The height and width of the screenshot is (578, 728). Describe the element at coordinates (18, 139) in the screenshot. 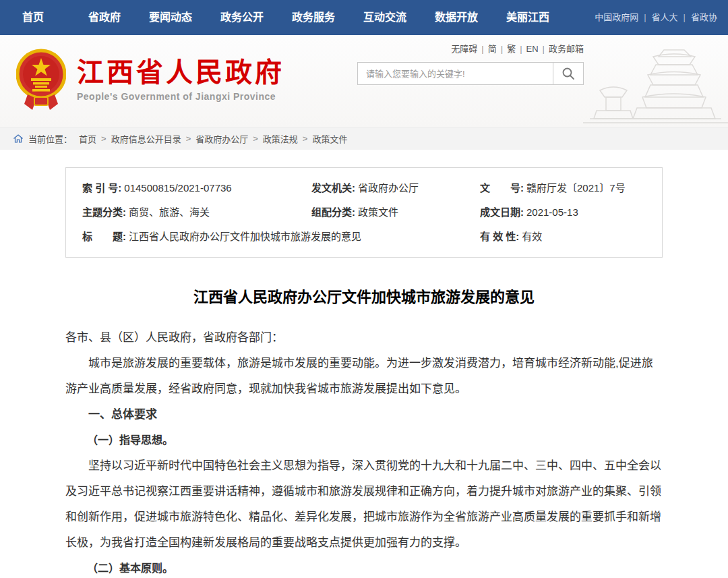

I see `home-icon` at that location.